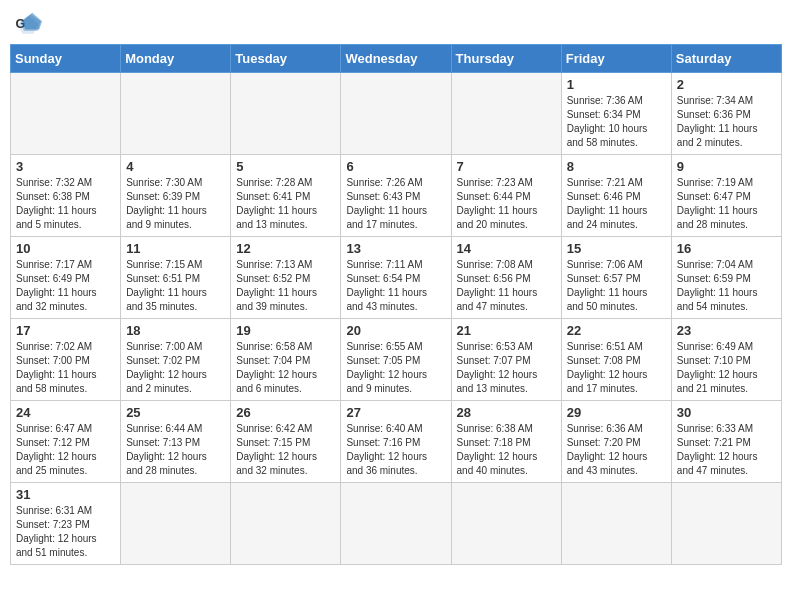  I want to click on day-info: Sunrise: 7:36 AM Sunset: 6:34 PM Dayligh…, so click(616, 122).